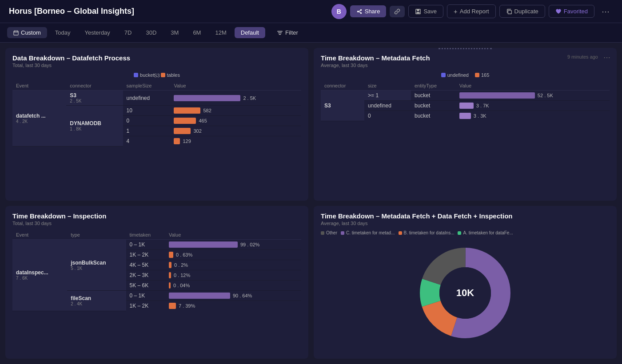  What do you see at coordinates (311, 33) in the screenshot?
I see `toolbar: Custom Today Yesterday 7D 30D 3M 6M 12M …` at bounding box center [311, 33].